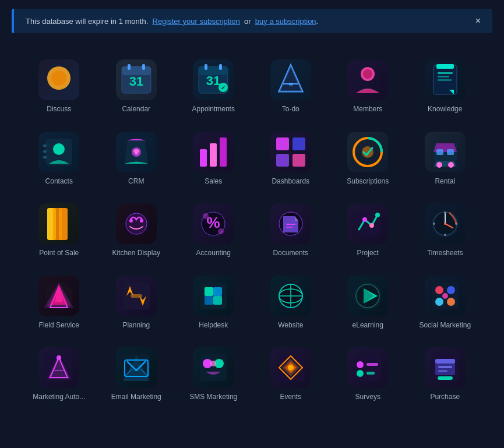 This screenshot has width=504, height=448. Describe the element at coordinates (59, 224) in the screenshot. I see `pos-icon` at that location.